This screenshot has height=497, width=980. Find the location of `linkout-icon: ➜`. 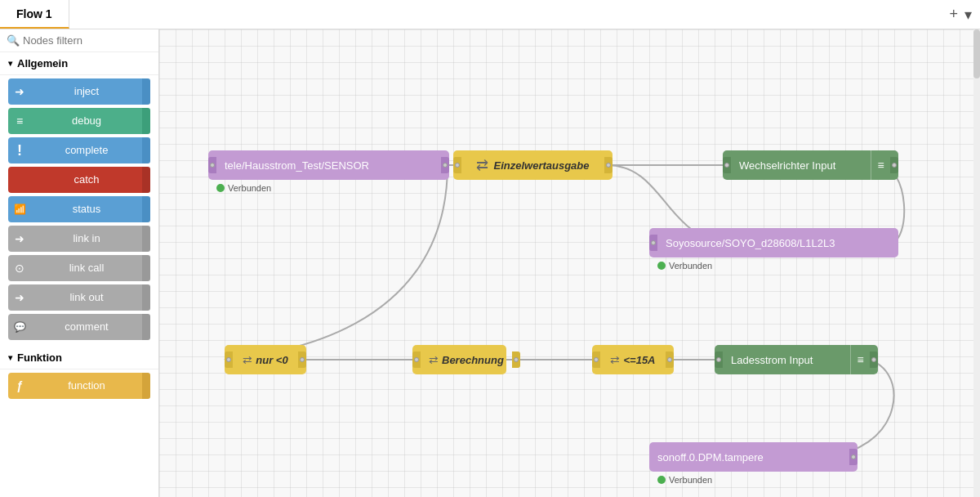

linkout-icon: ➜ is located at coordinates (20, 298).